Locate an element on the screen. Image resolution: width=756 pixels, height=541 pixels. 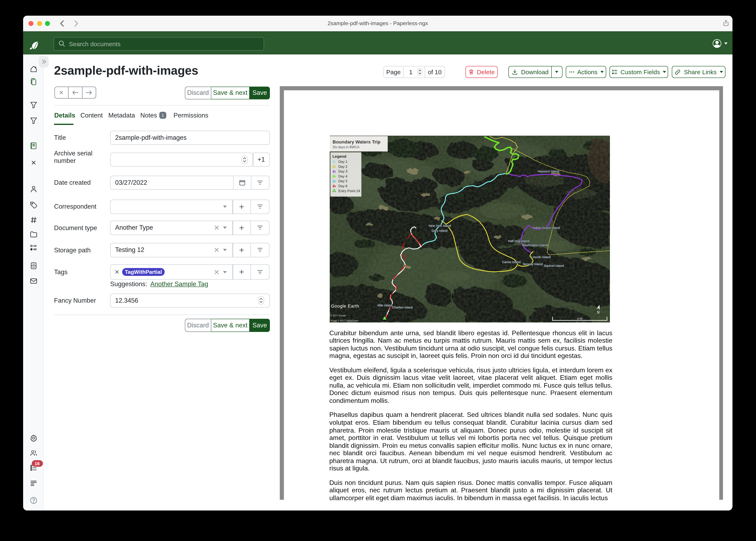
svg-text: Gary Island is located at coordinates (439, 231).